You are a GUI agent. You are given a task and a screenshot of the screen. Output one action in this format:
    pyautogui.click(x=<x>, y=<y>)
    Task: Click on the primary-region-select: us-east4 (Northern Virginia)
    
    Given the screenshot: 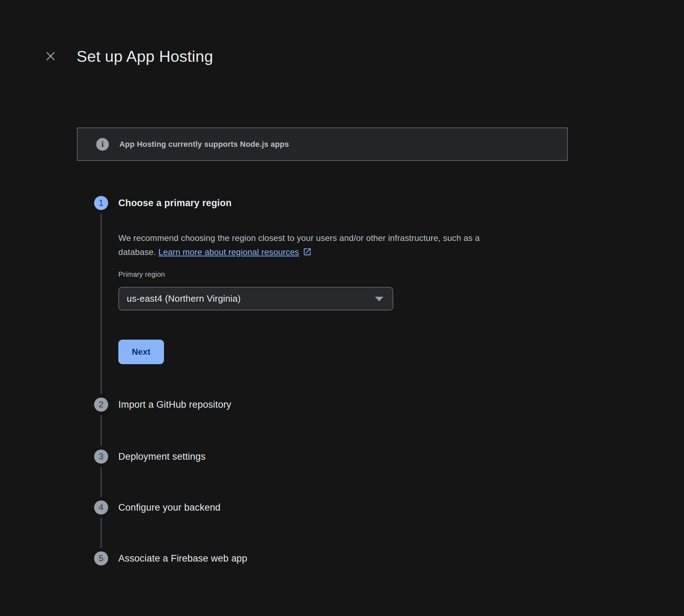 What is the action you would take?
    pyautogui.click(x=256, y=299)
    